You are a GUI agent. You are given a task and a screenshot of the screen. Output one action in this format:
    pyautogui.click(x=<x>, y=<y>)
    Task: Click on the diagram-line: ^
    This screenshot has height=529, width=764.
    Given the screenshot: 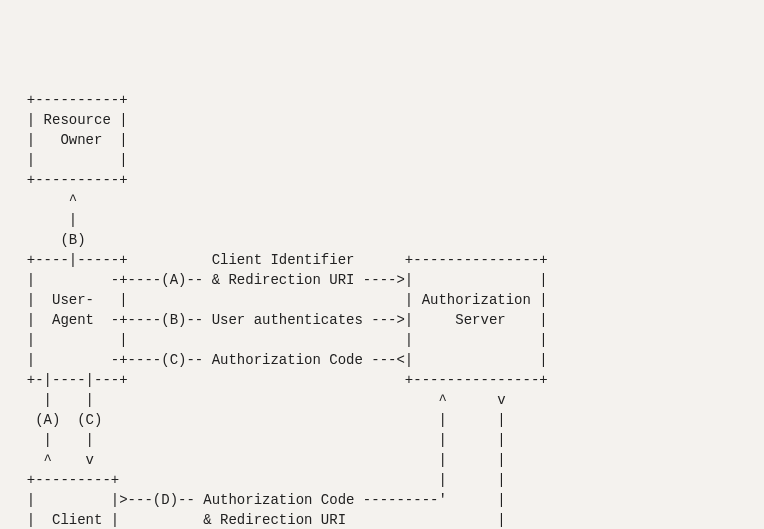 What is the action you would take?
    pyautogui.click(x=44, y=200)
    